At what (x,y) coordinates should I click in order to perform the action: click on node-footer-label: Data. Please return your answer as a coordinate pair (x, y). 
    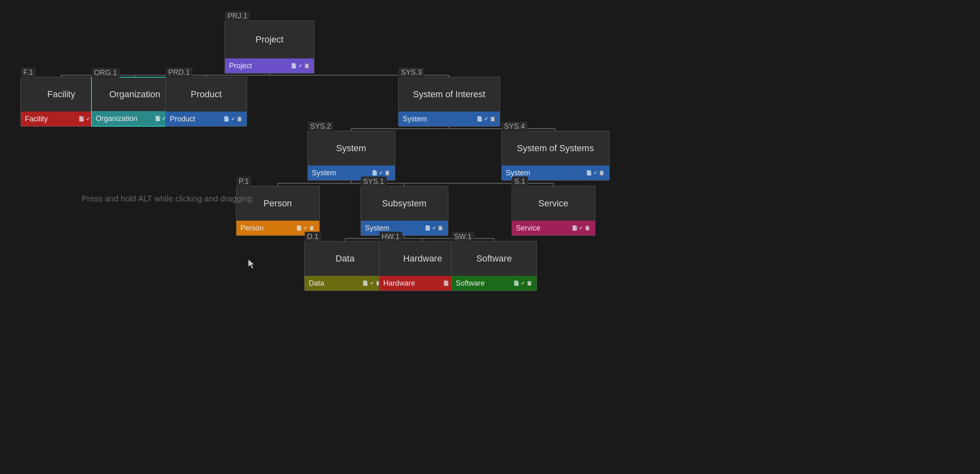
    Looking at the image, I should click on (334, 284).